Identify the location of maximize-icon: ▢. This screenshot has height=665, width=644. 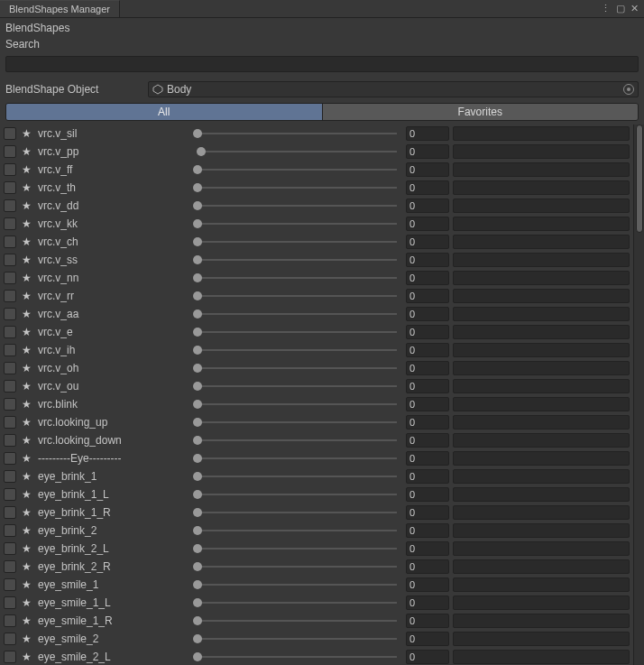
(621, 9).